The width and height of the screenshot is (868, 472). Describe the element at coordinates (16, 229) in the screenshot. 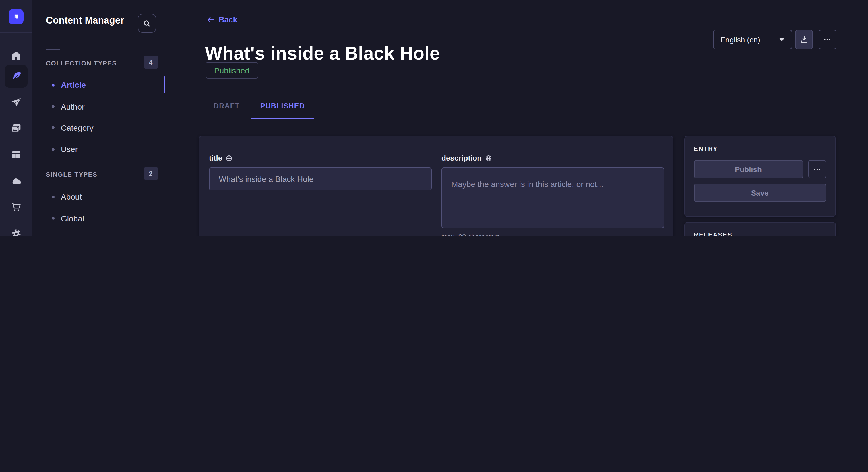

I see `nav-settings` at that location.